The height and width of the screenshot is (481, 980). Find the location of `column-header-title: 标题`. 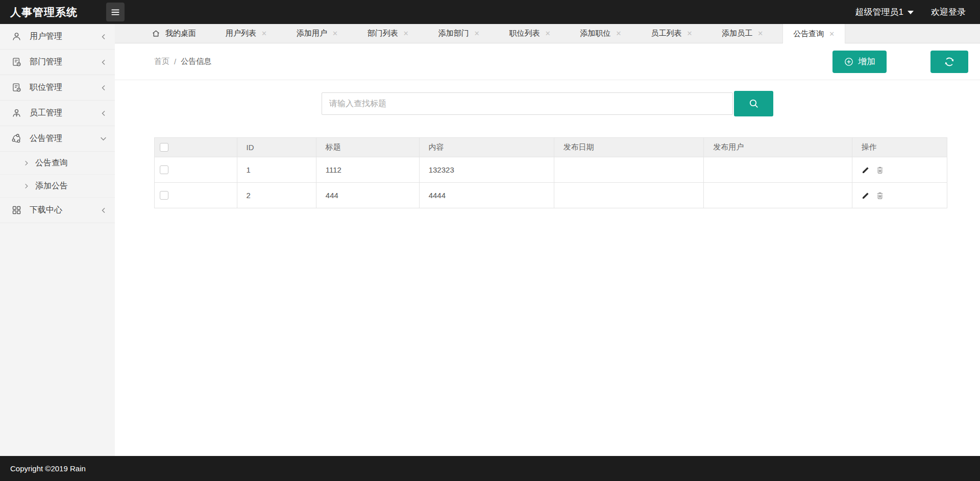

column-header-title: 标题 is located at coordinates (368, 148).